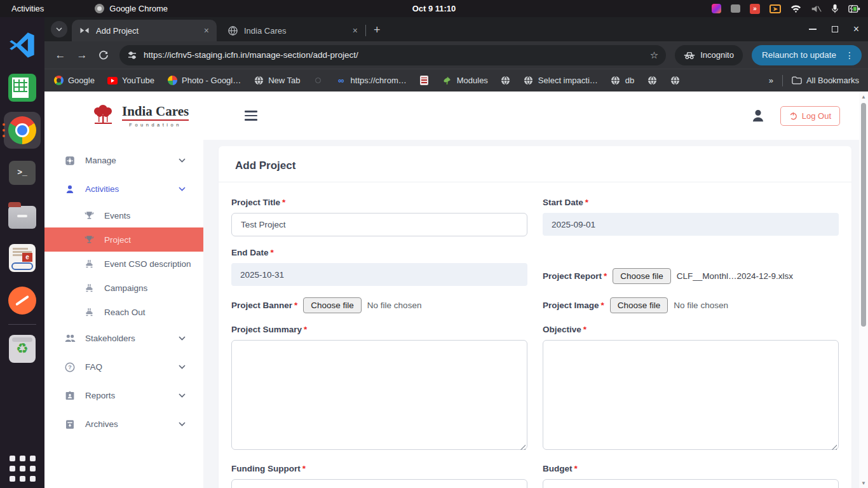 The height and width of the screenshot is (488, 868). Describe the element at coordinates (124, 312) in the screenshot. I see `sidebar-item-reach-out: Reach Out` at that location.